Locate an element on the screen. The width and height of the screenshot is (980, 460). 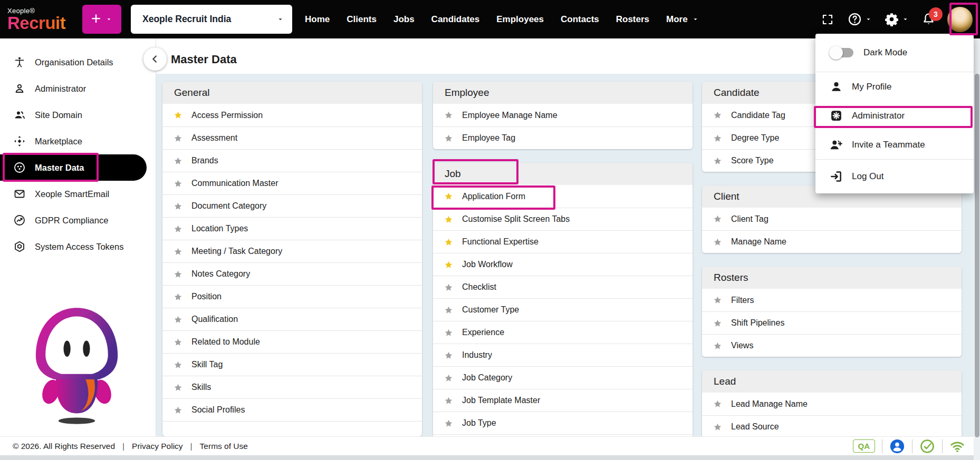
menu-item-invite-teammate: Invite a Teammate is located at coordinates (895, 144).